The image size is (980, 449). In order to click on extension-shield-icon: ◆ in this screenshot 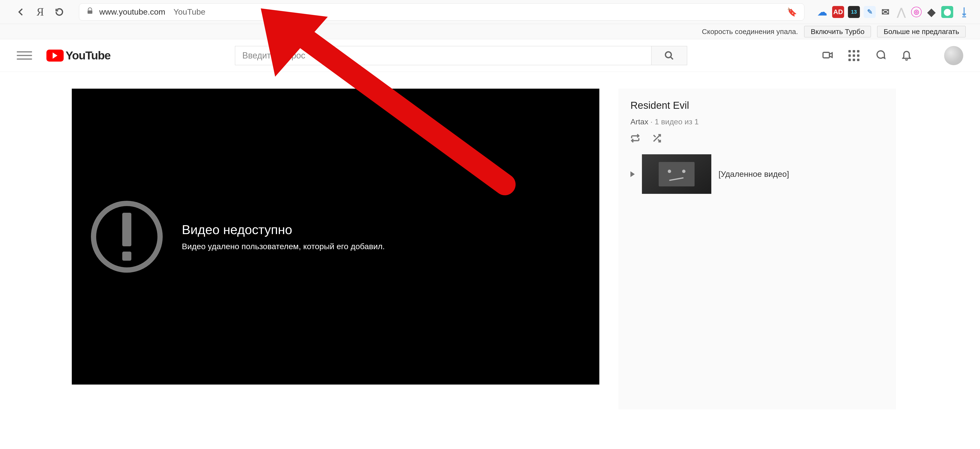, I will do `click(931, 12)`.